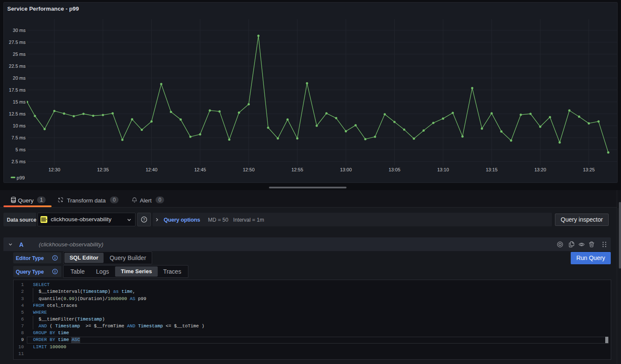 Image resolution: width=621 pixels, height=364 pixels. Describe the element at coordinates (249, 170) in the screenshot. I see `svg-text: 12:50` at that location.